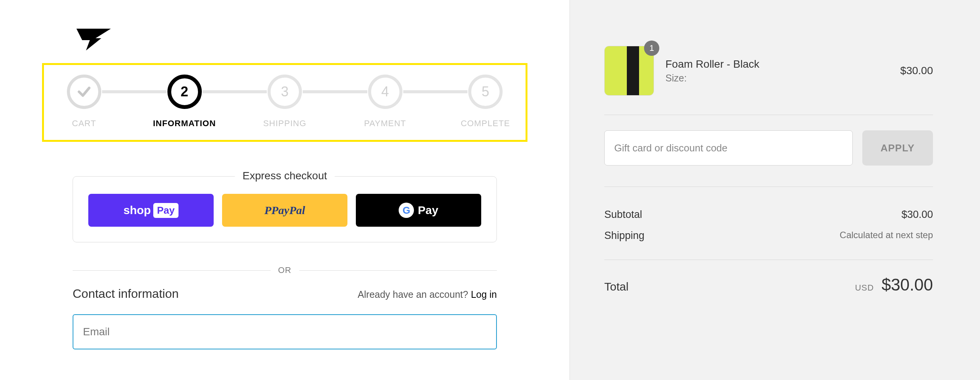  Describe the element at coordinates (907, 285) in the screenshot. I see `total-value: $30.00` at that location.